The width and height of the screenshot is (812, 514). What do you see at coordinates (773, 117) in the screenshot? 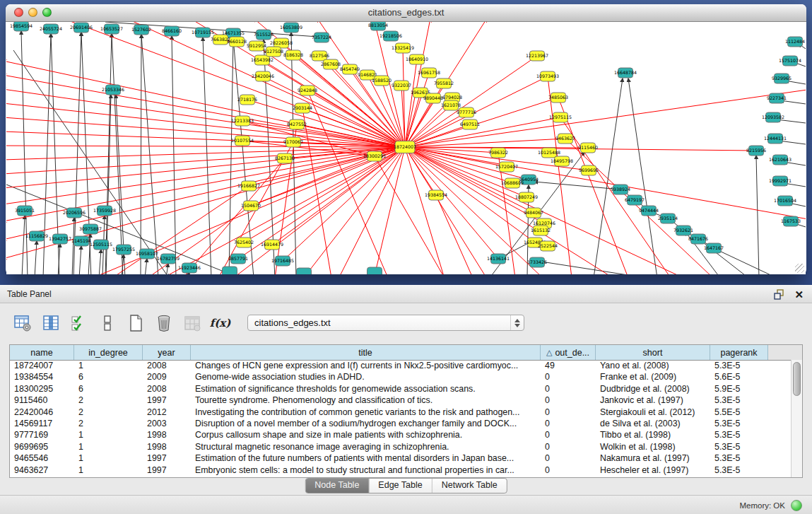
I see `graph-node: 12093582` at bounding box center [773, 117].